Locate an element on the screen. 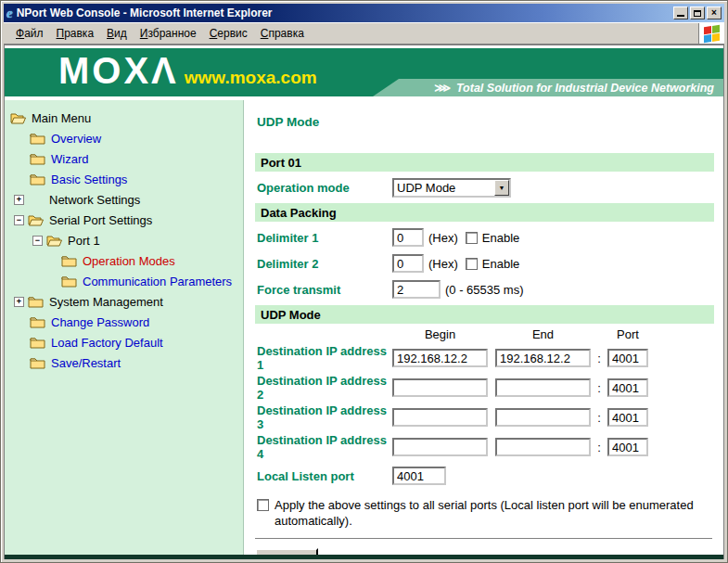  dest-ip-label-4: Destination IP address 4 is located at coordinates (324, 447).